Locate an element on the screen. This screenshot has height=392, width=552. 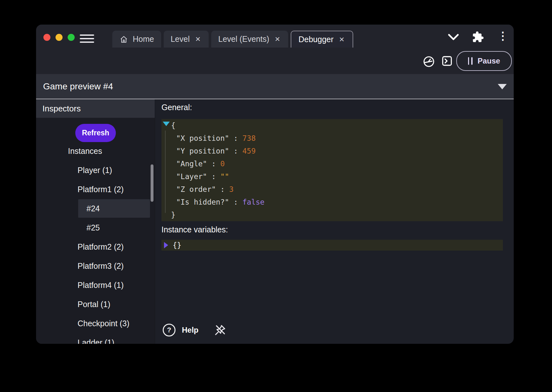
pause-button: Pause is located at coordinates (484, 61).